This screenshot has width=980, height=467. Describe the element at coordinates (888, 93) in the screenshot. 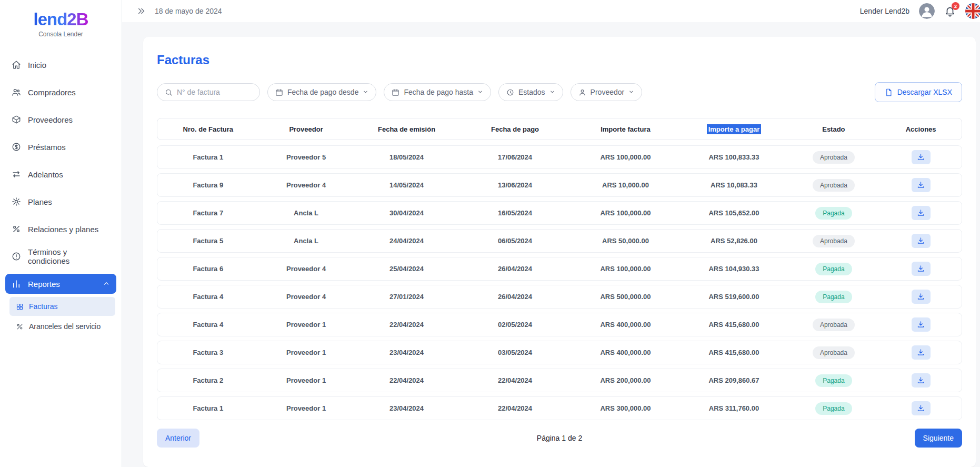

I see `file-icon` at that location.